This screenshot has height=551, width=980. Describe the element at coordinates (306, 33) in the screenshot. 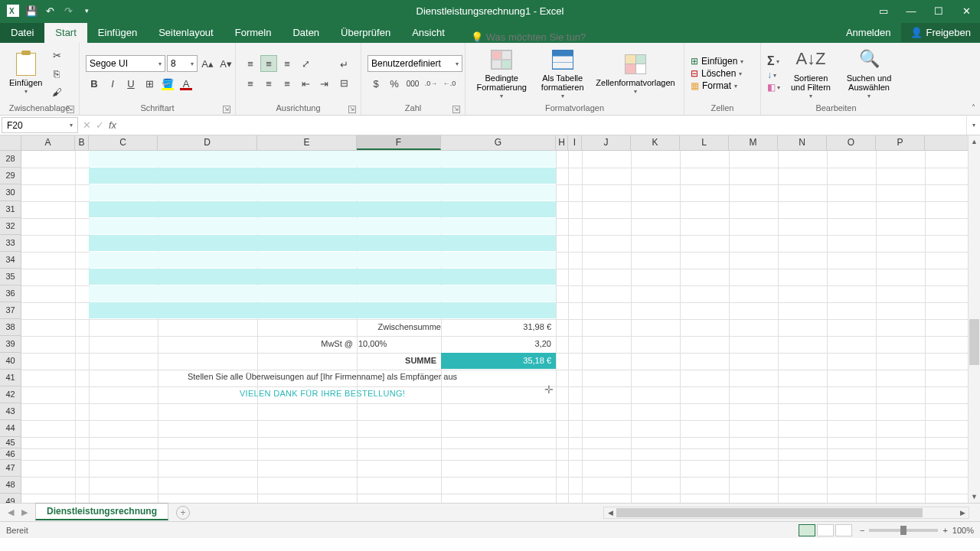

I see `tab-data: Daten` at that location.